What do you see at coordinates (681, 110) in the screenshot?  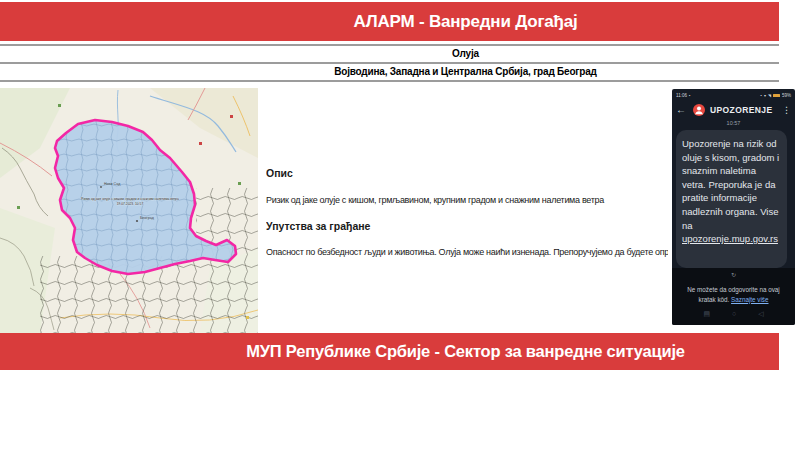 I see `back-arrow-icon: ←` at bounding box center [681, 110].